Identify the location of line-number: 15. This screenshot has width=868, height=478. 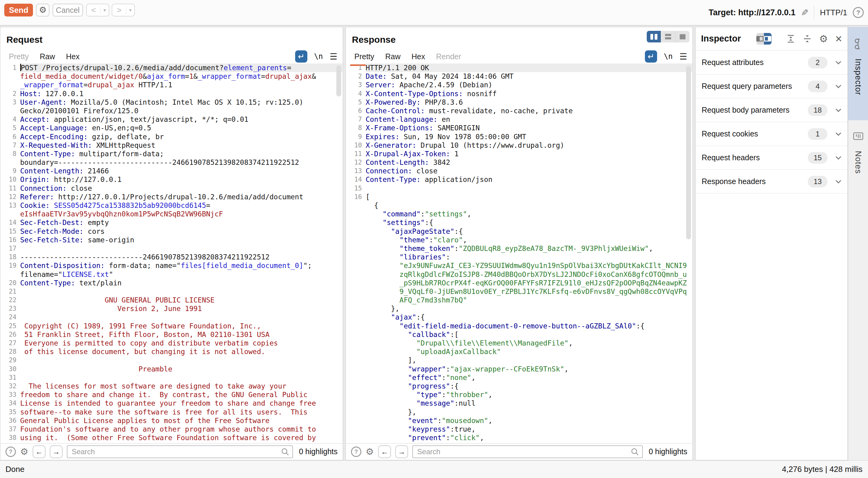
(356, 188).